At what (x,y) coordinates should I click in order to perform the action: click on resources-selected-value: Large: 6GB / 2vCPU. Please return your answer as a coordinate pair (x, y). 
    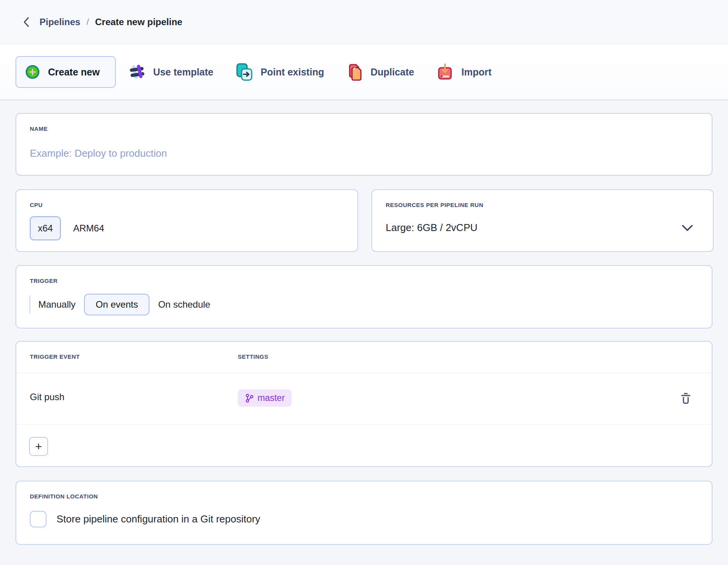
    Looking at the image, I should click on (431, 228).